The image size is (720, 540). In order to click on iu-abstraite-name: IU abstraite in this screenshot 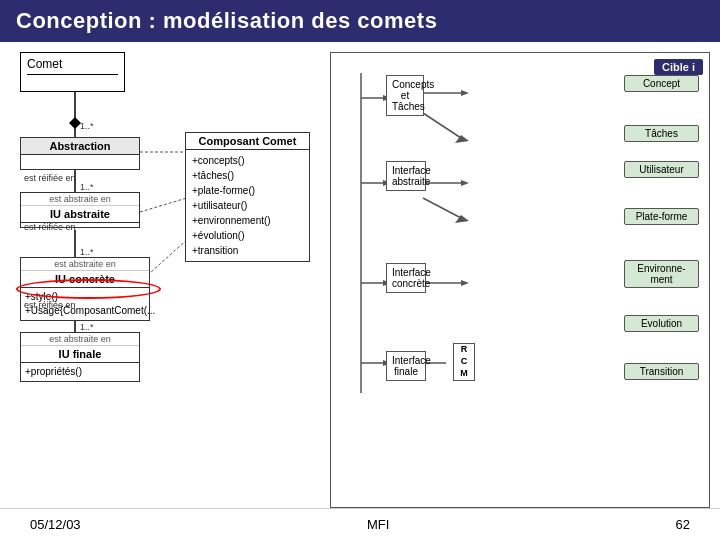, I will do `click(80, 214)`.